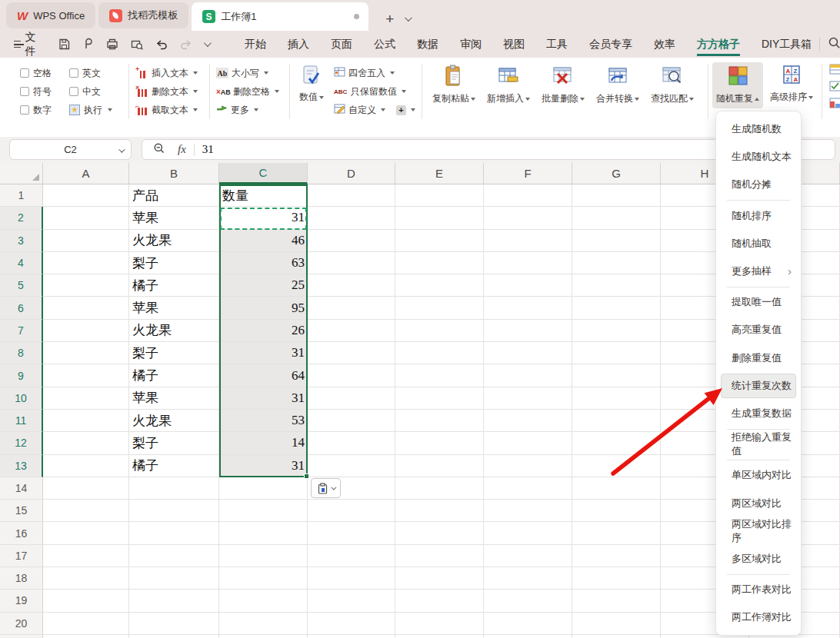 This screenshot has width=840, height=638. What do you see at coordinates (617, 636) in the screenshot?
I see `cell-G21` at bounding box center [617, 636].